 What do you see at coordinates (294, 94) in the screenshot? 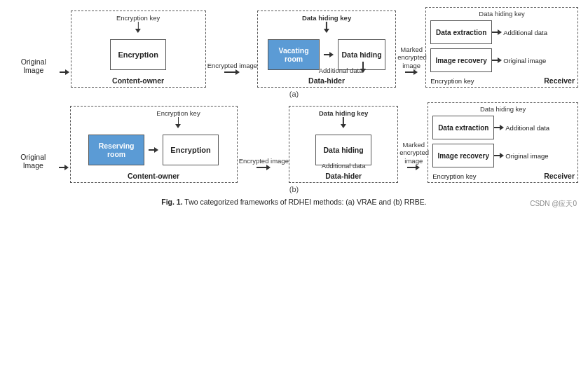
I see `caption-a: (a)` at bounding box center [294, 94].